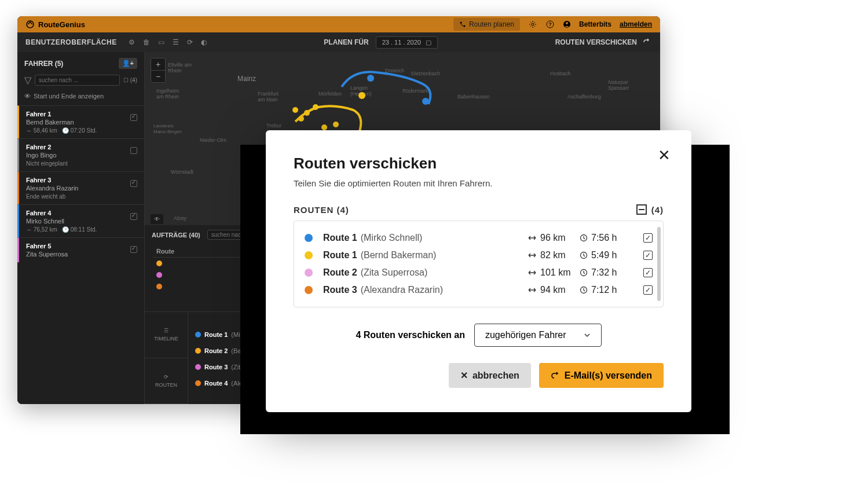 The height and width of the screenshot is (488, 868). What do you see at coordinates (166, 335) in the screenshot?
I see `tab-timeline: ☰ TIMELINE` at bounding box center [166, 335].